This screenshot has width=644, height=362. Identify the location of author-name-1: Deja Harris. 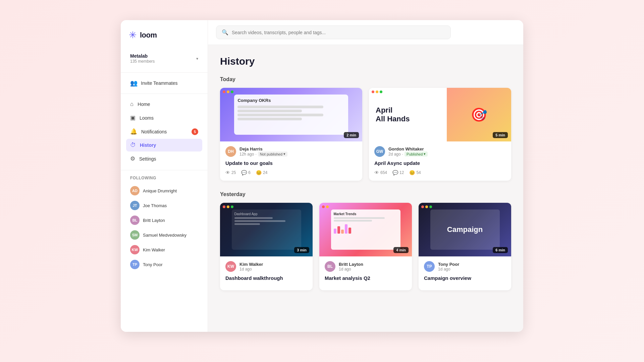
(298, 149).